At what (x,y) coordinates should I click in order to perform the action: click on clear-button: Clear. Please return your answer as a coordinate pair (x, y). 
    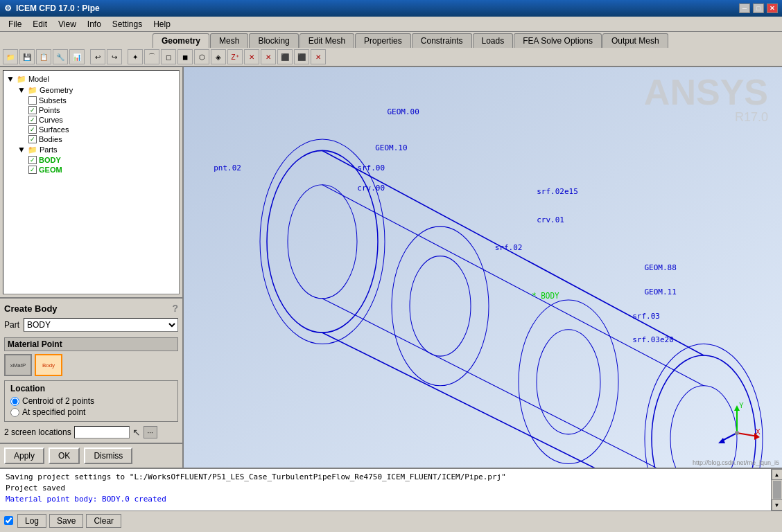
    Looking at the image, I should click on (104, 521).